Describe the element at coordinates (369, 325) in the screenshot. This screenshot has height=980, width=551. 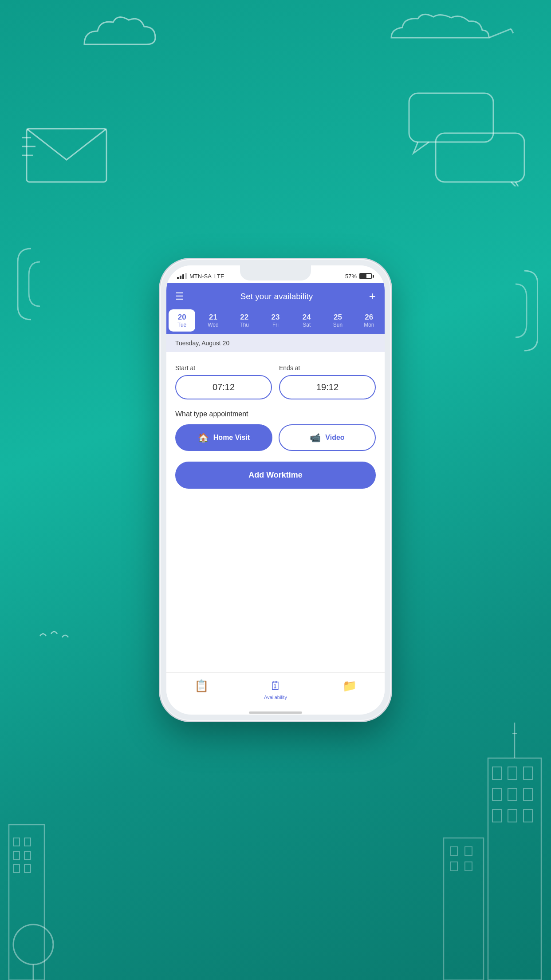
I see `cal-day-name: Mon` at that location.